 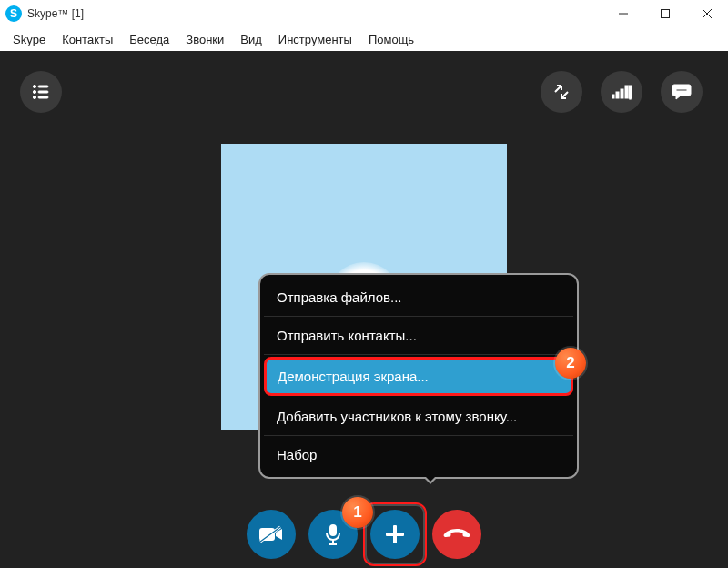 What do you see at coordinates (623, 14) in the screenshot?
I see `minimize-button` at bounding box center [623, 14].